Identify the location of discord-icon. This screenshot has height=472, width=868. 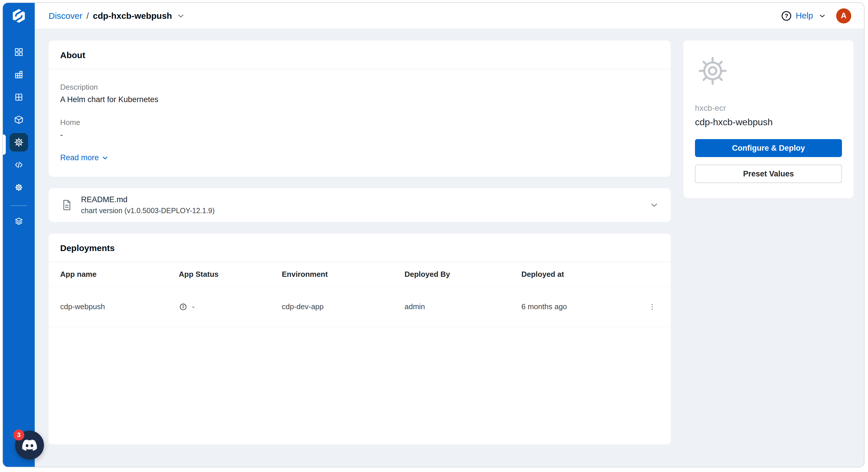
(30, 445).